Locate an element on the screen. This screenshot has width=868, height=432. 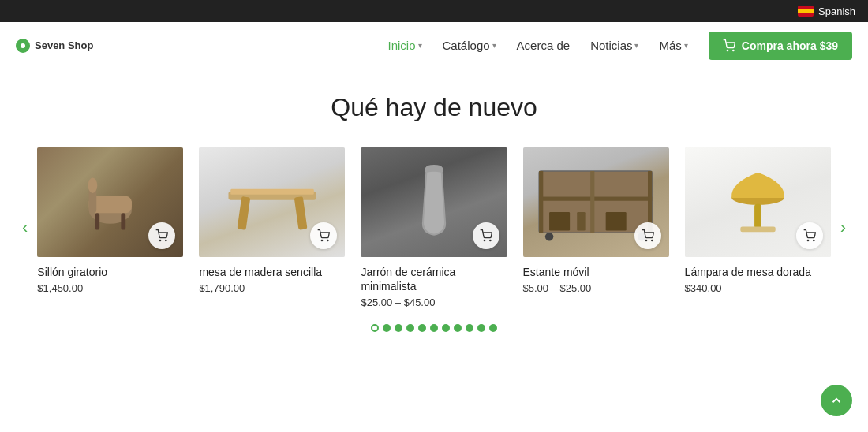
nav-link-acerca: Acerca de is located at coordinates (544, 46).